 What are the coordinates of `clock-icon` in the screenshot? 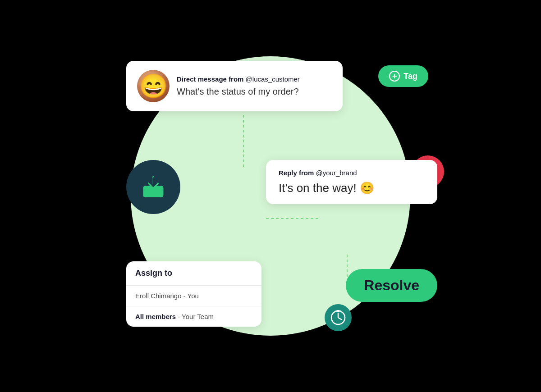 It's located at (338, 318).